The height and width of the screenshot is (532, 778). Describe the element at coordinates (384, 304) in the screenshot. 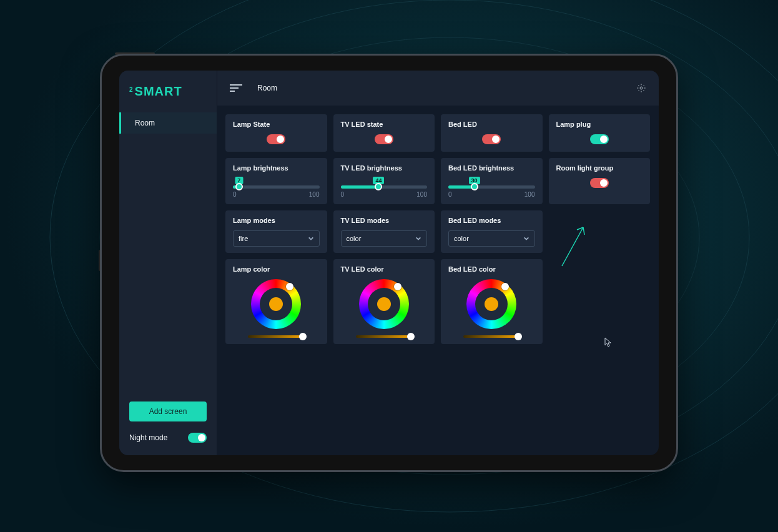

I see `tvled-color-wheel` at that location.